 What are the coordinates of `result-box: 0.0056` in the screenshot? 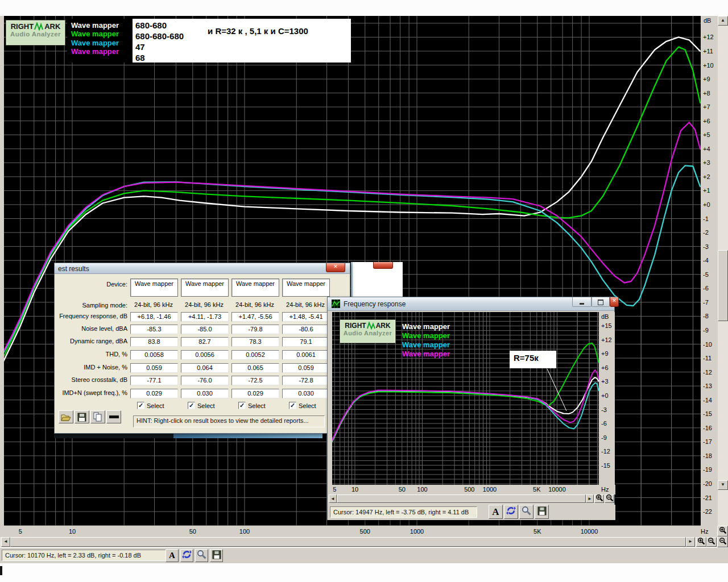 It's located at (205, 355).